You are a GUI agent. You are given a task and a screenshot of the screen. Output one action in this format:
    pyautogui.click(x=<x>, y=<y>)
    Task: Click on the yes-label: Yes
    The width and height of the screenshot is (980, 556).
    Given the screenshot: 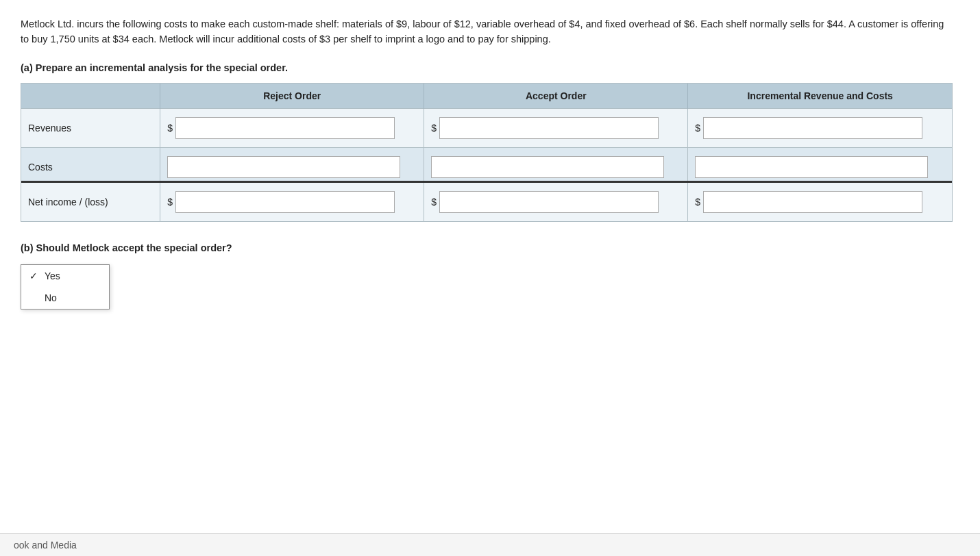 What is the action you would take?
    pyautogui.click(x=52, y=276)
    